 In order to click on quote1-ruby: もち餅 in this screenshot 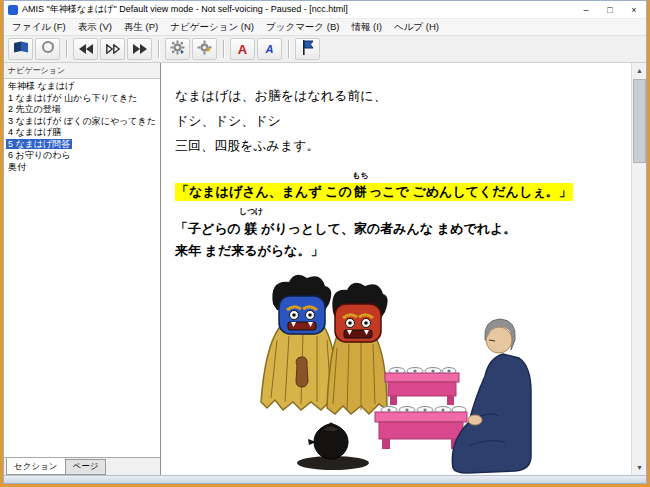, I will do `click(360, 192)`.